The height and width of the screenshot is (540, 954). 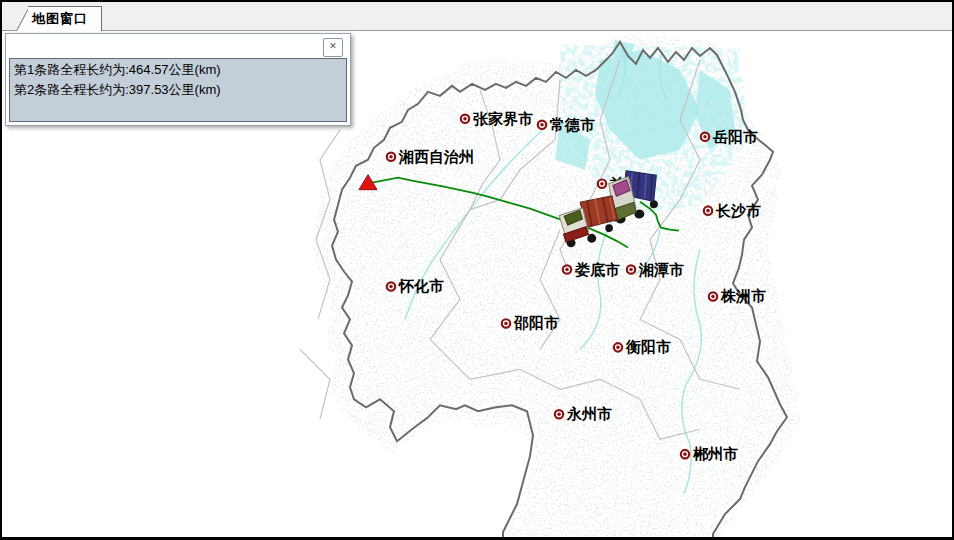 I want to click on route-1-length-text: 第1条路全程长约为:464.57公里(km), so click(x=178, y=69).